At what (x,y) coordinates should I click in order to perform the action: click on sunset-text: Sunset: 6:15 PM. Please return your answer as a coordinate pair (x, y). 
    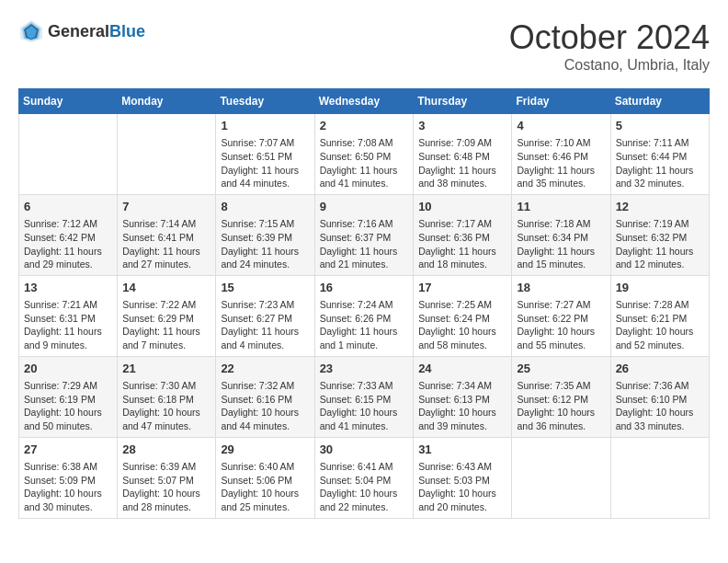
    Looking at the image, I should click on (356, 399).